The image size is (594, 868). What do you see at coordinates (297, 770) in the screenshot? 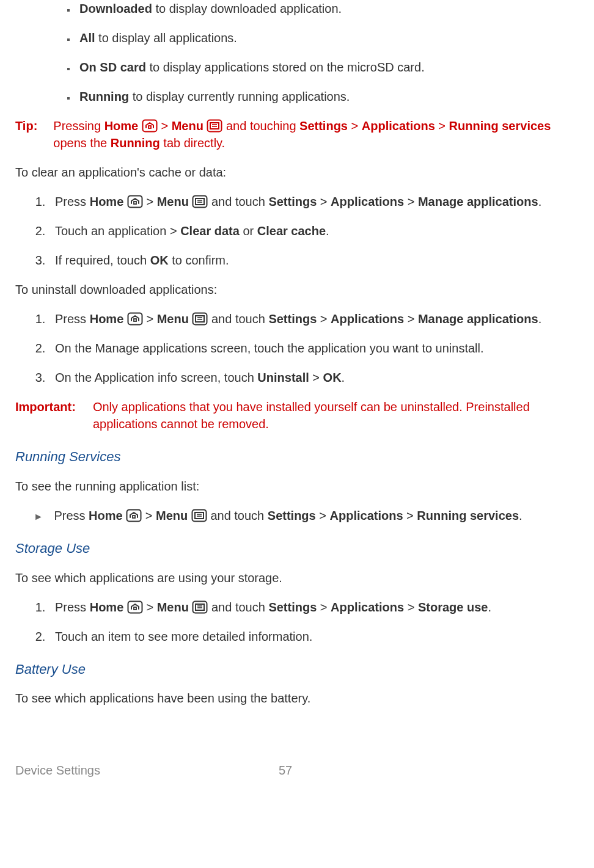
I see `page-footer: Device Settings 57` at bounding box center [297, 770].